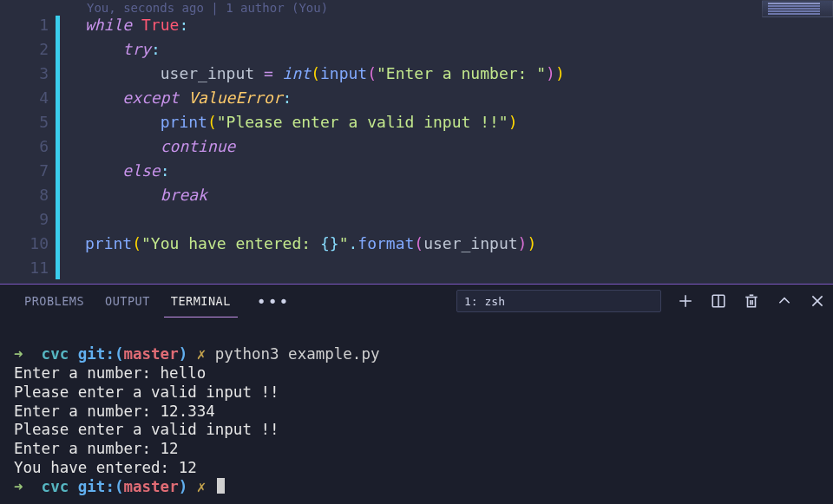 The image size is (833, 504). Describe the element at coordinates (123, 49) in the screenshot. I see `code-line: try:` at that location.